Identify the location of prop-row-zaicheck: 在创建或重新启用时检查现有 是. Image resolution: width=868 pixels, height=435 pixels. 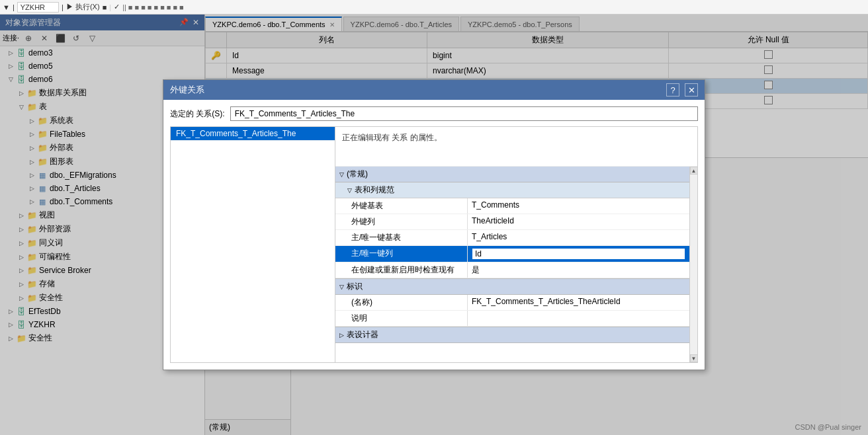
(512, 270).